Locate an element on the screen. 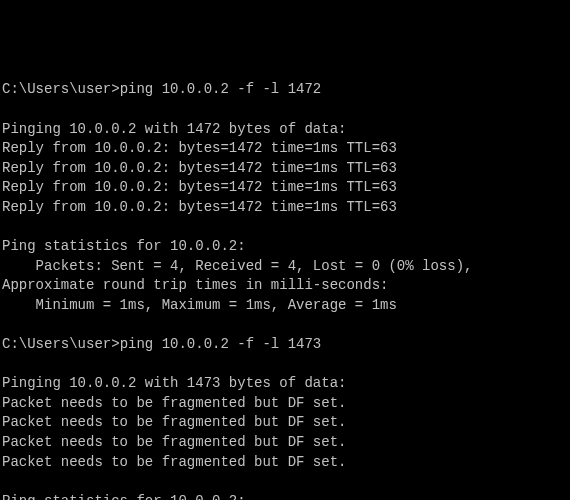  command-text: ping 10.0.0.2 -f -l 1473 is located at coordinates (221, 344).